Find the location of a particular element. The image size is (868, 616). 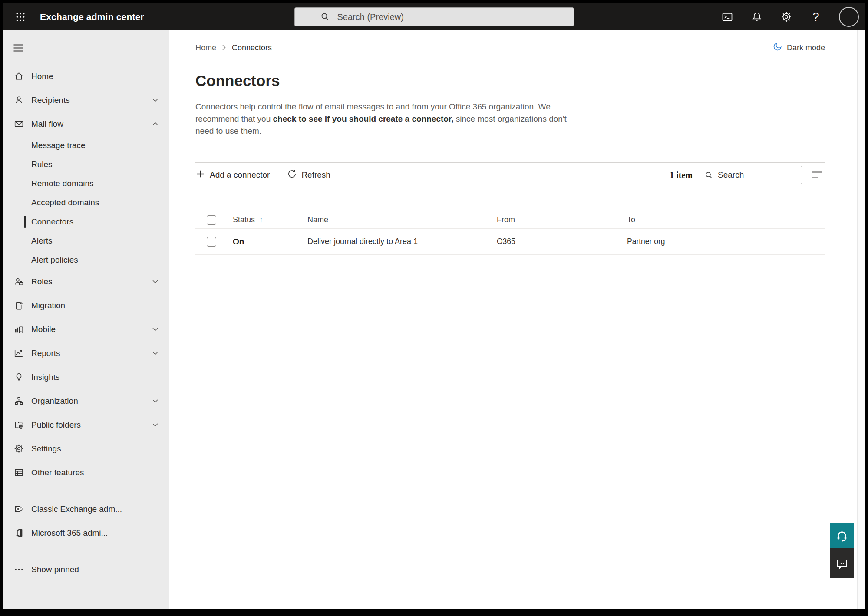

sidebar-item-label: Alerts is located at coordinates (42, 241).